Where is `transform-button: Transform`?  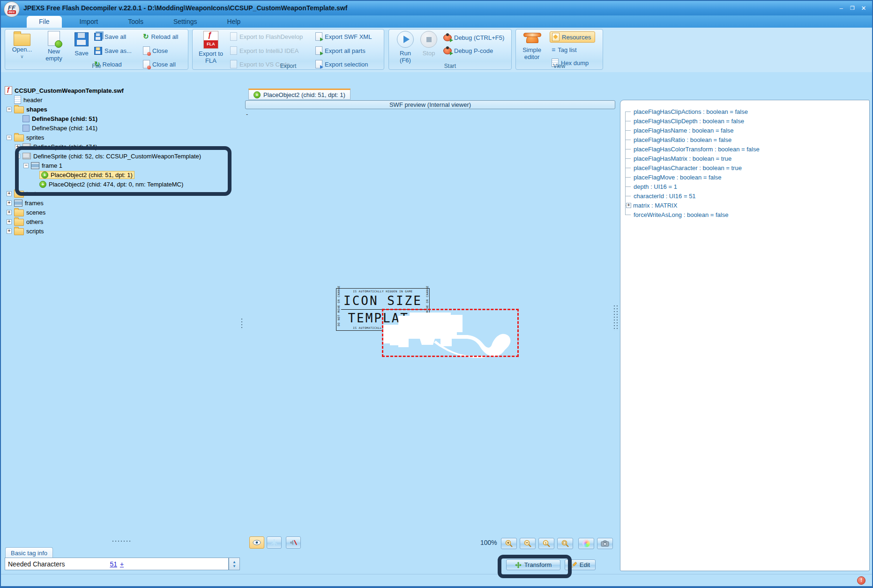
transform-button: Transform is located at coordinates (533, 565).